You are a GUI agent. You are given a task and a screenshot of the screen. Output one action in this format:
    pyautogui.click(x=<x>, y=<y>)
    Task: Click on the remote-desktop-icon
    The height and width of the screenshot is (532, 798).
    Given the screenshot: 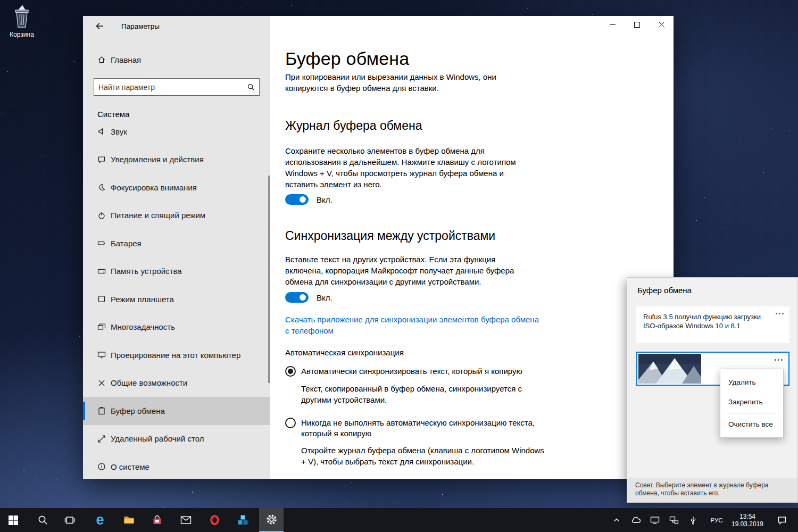 What is the action you would take?
    pyautogui.click(x=102, y=439)
    